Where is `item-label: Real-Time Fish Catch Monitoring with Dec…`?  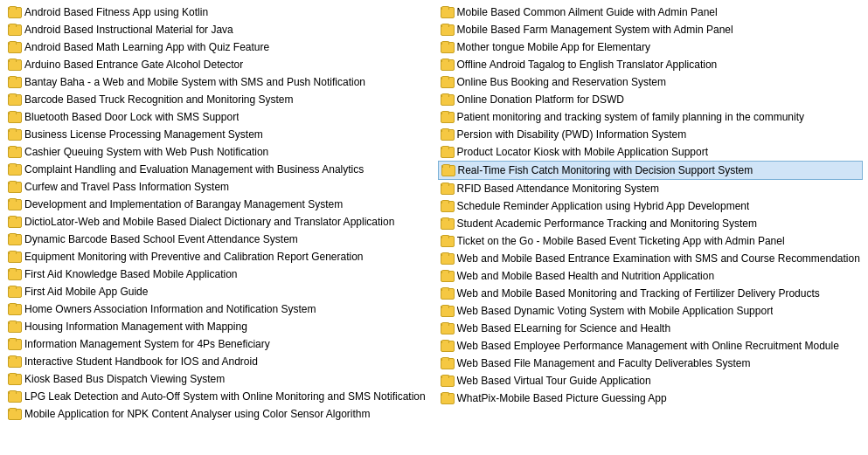
item-label: Real-Time Fish Catch Monitoring with Dec… is located at coordinates (606, 170).